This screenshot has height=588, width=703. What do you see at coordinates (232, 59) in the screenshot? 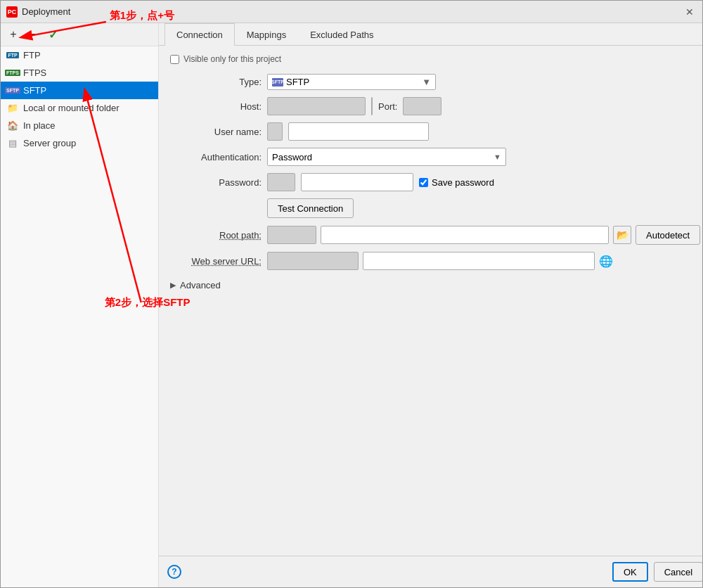
I see `visible-only-label: Visible only for this project` at bounding box center [232, 59].